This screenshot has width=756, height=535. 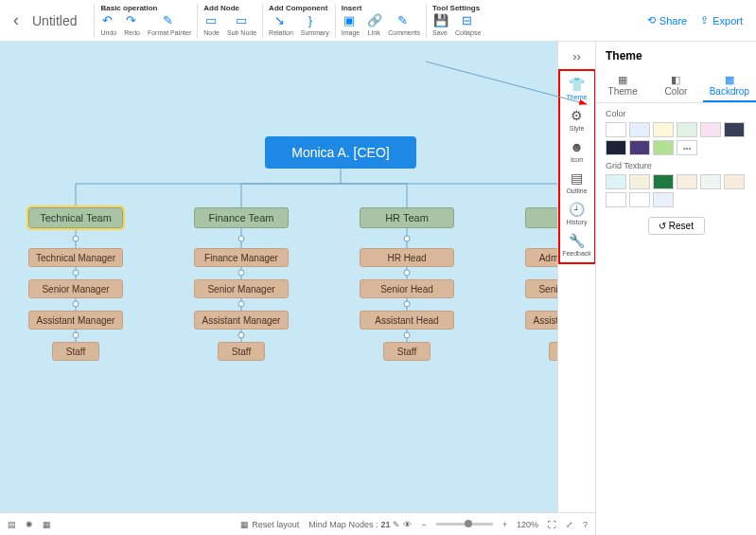 What do you see at coordinates (467, 25) in the screenshot?
I see `collapse-button: ⊟Collapse` at bounding box center [467, 25].